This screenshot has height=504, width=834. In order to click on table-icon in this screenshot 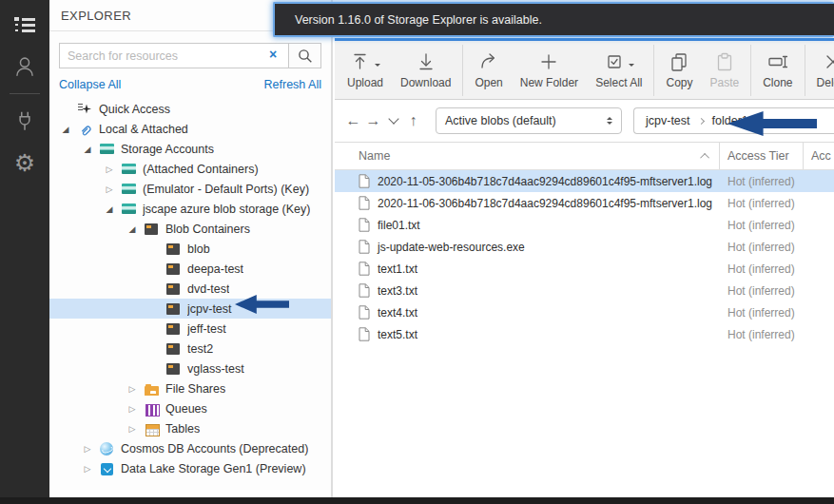, I will do `click(152, 429)`.